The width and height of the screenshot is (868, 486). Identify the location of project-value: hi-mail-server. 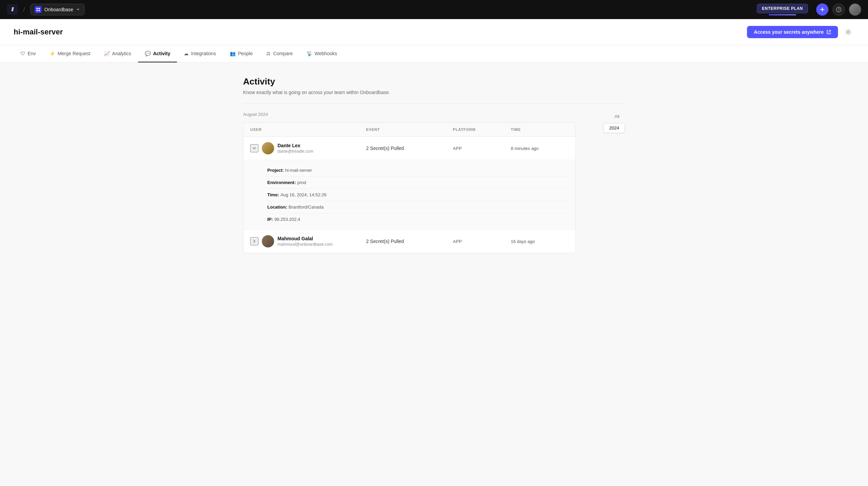
(299, 170).